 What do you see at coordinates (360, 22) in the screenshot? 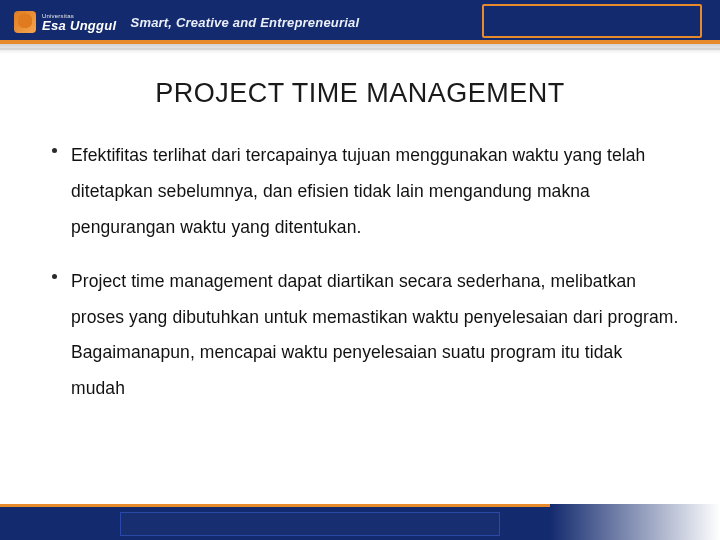
I see `header-band: Universitas Esa Unggul Smart, Creative a…` at bounding box center [360, 22].